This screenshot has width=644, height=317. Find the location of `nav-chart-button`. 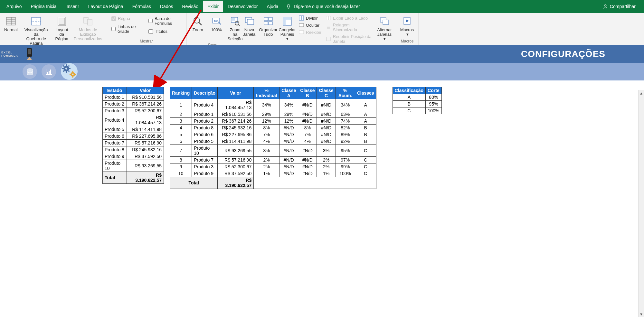

nav-chart-button is located at coordinates (49, 71).